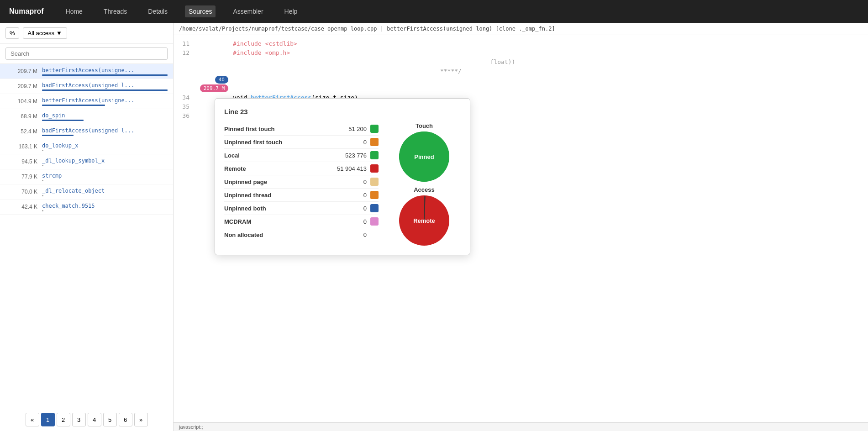 Image resolution: width=868 pixels, height=431 pixels. Describe the element at coordinates (521, 53) in the screenshot. I see `code-line: 12 #include <omp.h>` at that location.